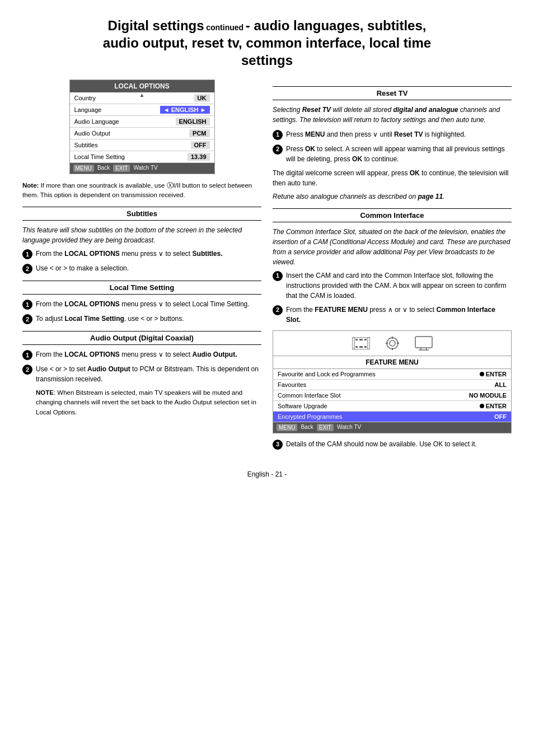 This screenshot has width=534, height=756. Describe the element at coordinates (278, 135) in the screenshot. I see `step-number-rt1: 1` at that location.